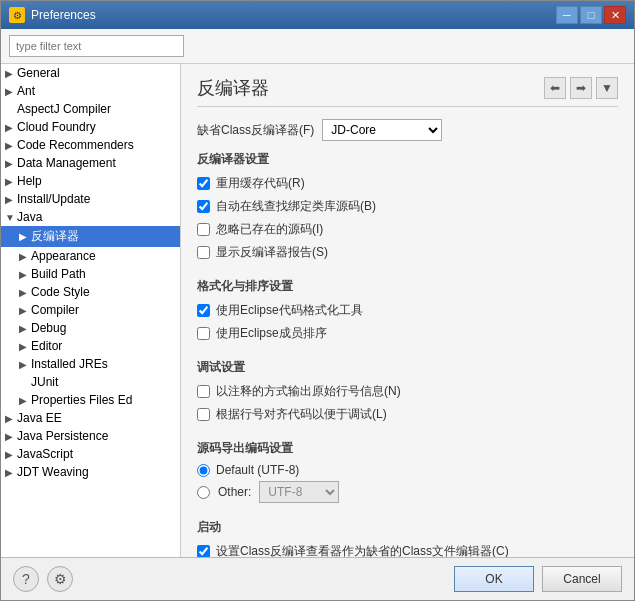 The height and width of the screenshot is (601, 635). I want to click on other-label: Other:, so click(234, 492).